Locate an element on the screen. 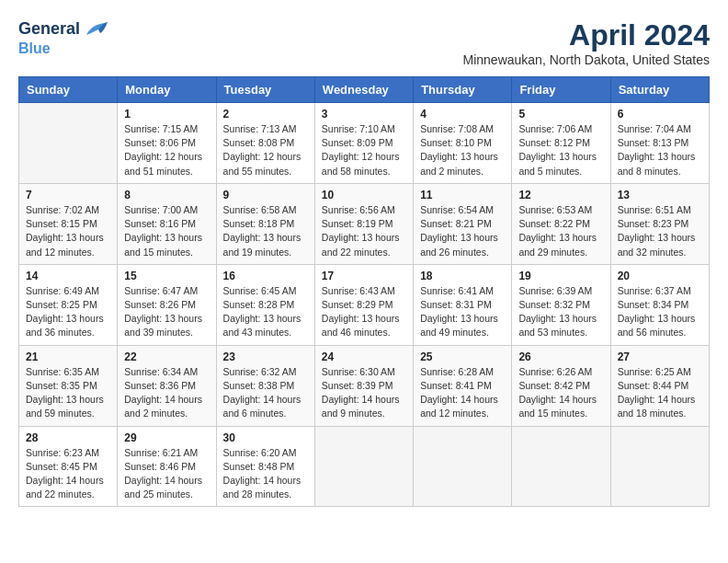 The height and width of the screenshot is (563, 728). calendar-cell: 28Sunrise: 6:23 AMSunset: 8:45 PMDayligh… is located at coordinates (68, 466).